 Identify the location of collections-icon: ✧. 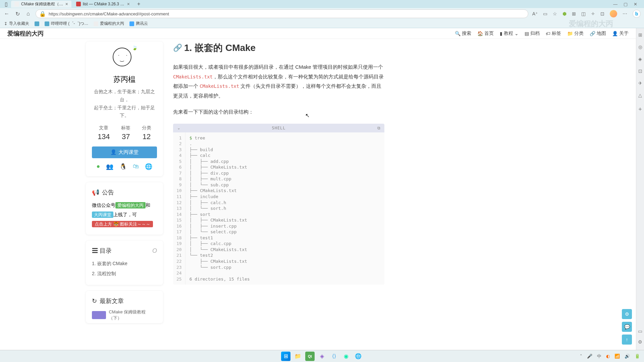
(593, 14).